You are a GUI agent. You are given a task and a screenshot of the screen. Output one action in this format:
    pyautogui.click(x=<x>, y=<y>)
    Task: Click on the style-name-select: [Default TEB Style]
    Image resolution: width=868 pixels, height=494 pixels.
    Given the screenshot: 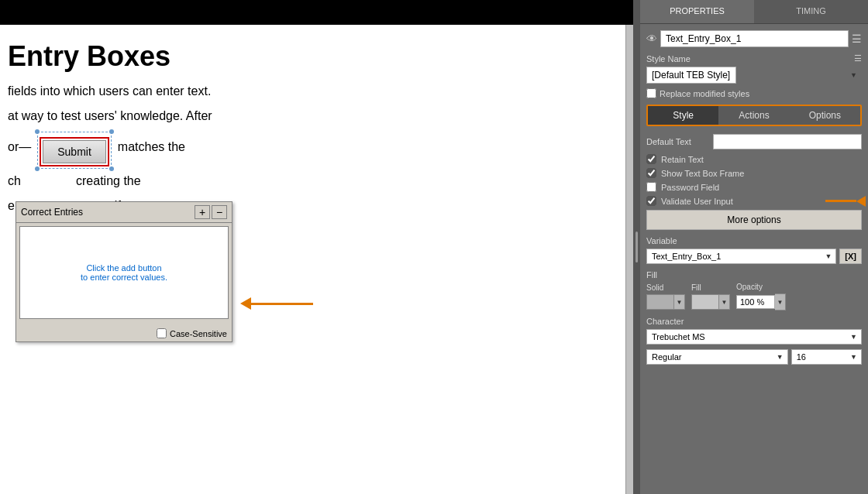 What is the action you would take?
    pyautogui.click(x=691, y=75)
    